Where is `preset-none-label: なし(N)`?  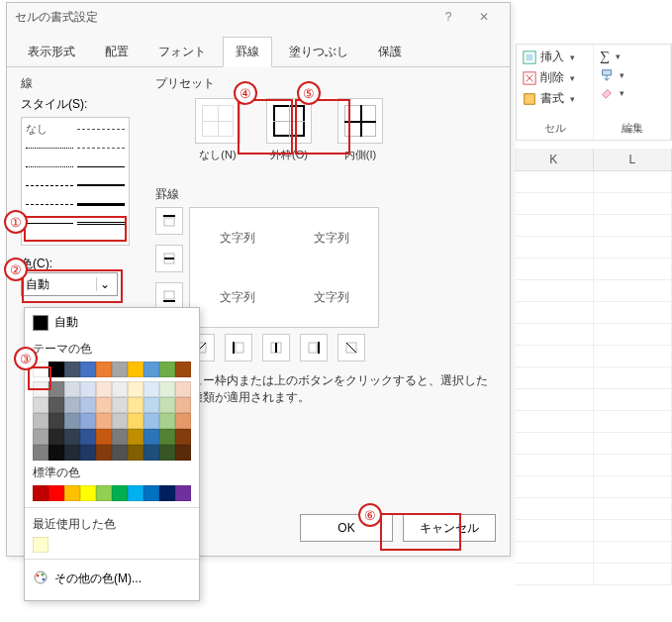 preset-none-label: なし(N) is located at coordinates (218, 155).